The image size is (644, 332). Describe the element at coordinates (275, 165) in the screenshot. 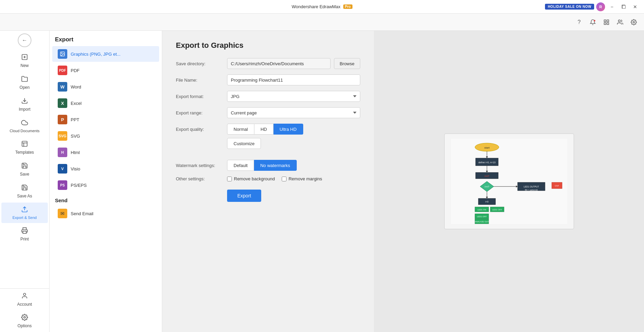

I see `watermark-none-button: No watermarks` at that location.